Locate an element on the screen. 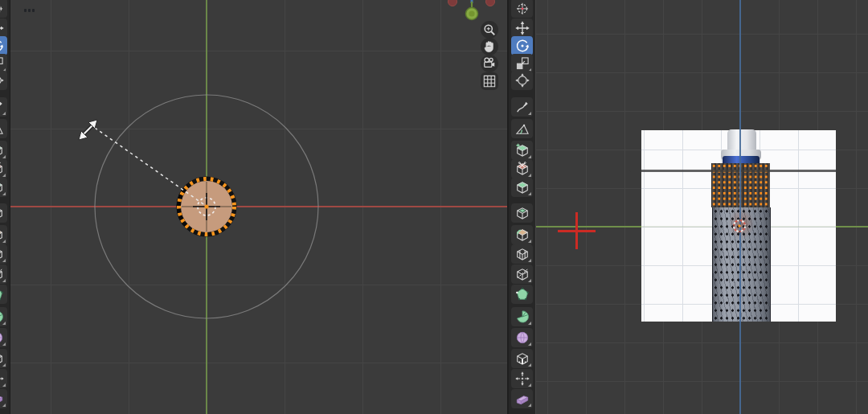 Image resolution: width=868 pixels, height=414 pixels. toolbar is located at coordinates (522, 207).